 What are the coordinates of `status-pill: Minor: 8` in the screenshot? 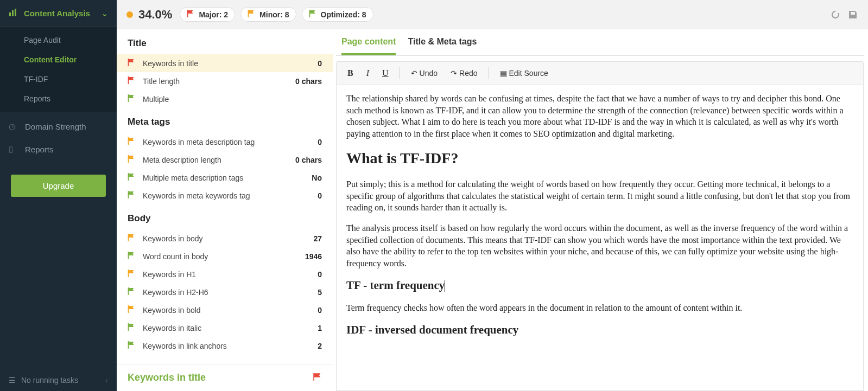 It's located at (268, 14).